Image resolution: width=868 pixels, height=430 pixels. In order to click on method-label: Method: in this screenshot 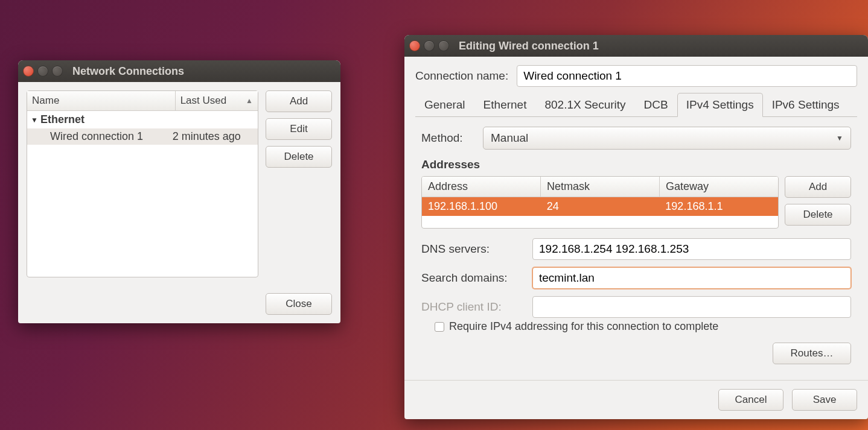, I will do `click(448, 138)`.